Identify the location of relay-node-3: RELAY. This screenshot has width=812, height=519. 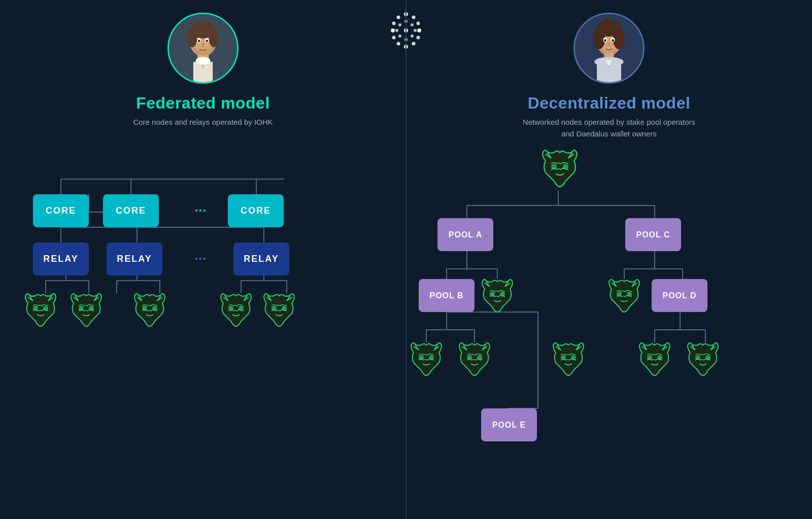
(261, 259).